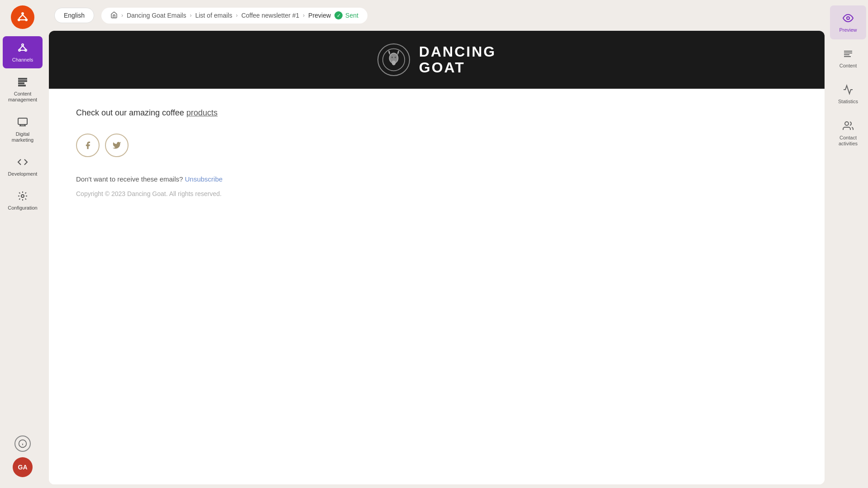 This screenshot has width=868, height=488. What do you see at coordinates (848, 30) in the screenshot?
I see `preview-label: Preview` at bounding box center [848, 30].